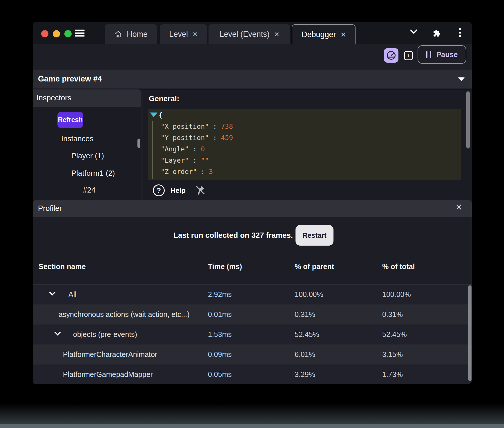 This screenshot has width=504, height=428. Describe the element at coordinates (309, 295) in the screenshot. I see `row-percent-parent: 100.00%` at that location.